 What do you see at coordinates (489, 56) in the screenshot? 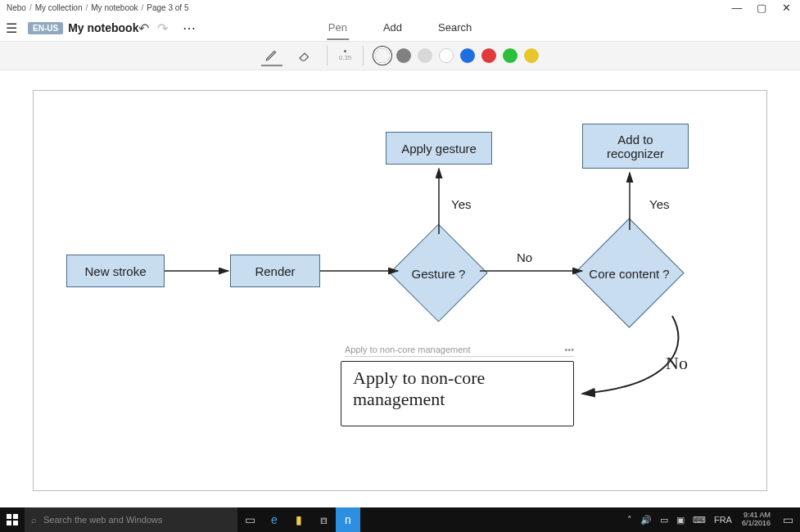
I see `color-swatch-red` at bounding box center [489, 56].